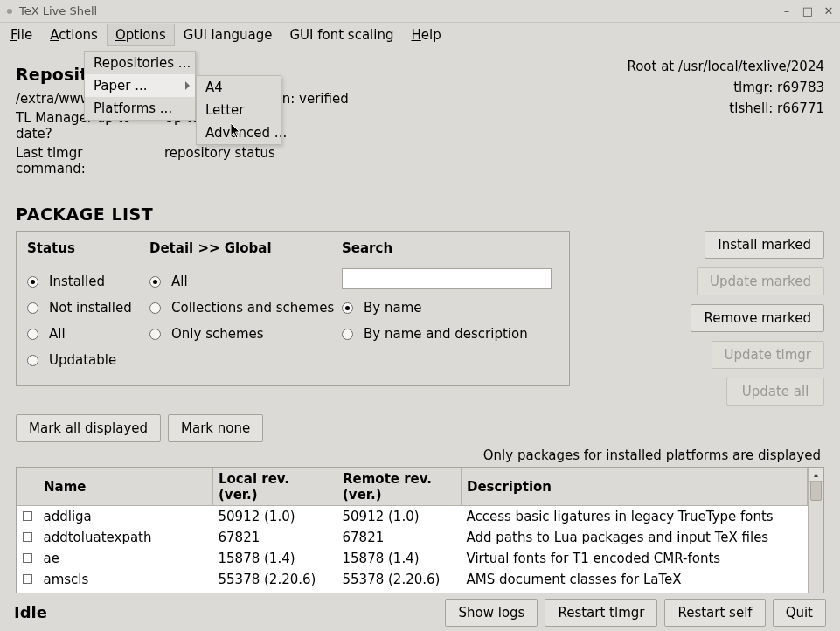 The height and width of the screenshot is (631, 840). What do you see at coordinates (767, 355) in the screenshot?
I see `update-tlmgr-button: Update tlmgr` at bounding box center [767, 355].